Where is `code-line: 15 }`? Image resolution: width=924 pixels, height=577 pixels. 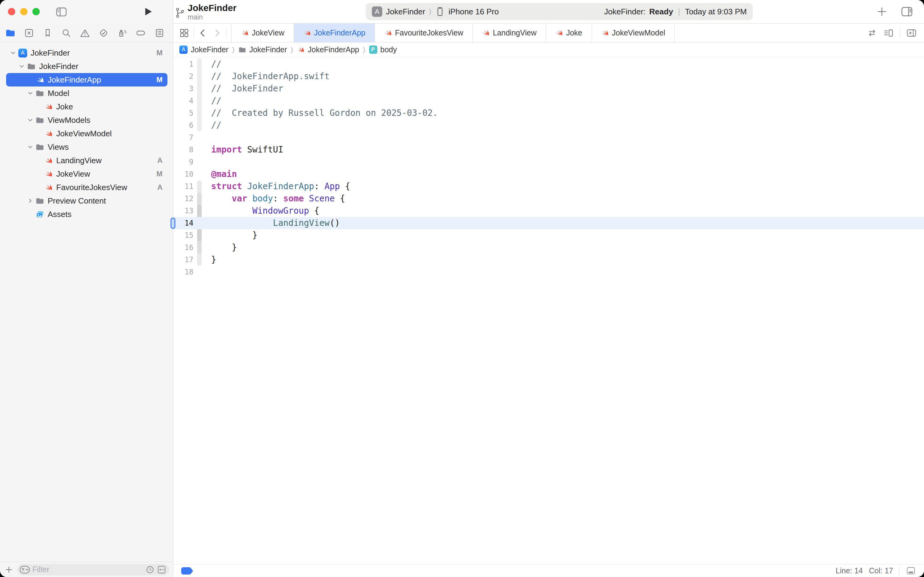 code-line: 15 } is located at coordinates (549, 235).